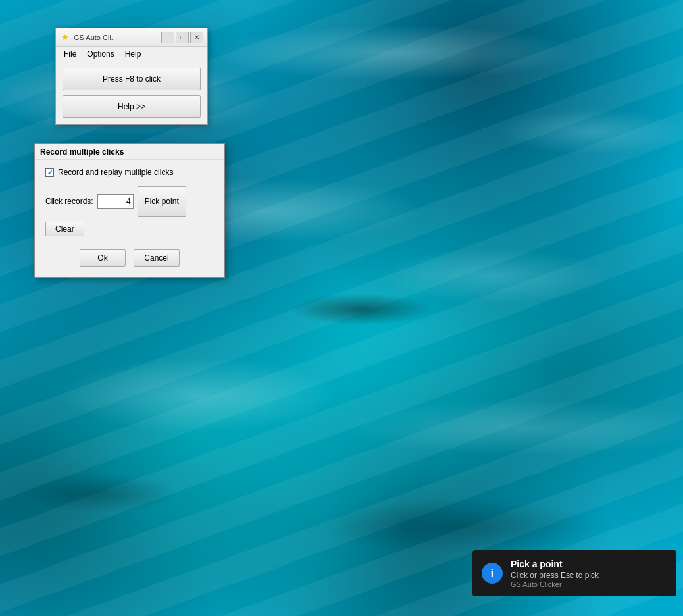 The image size is (683, 616). Describe the element at coordinates (492, 573) in the screenshot. I see `toast-info-icon: i` at that location.